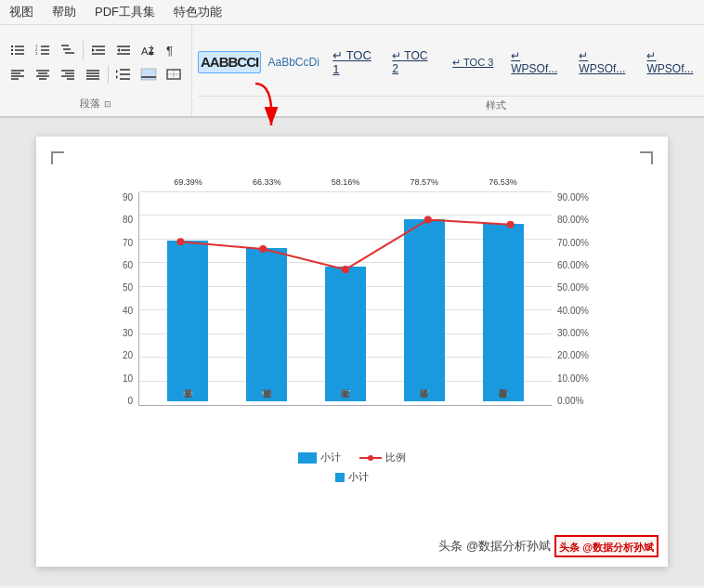 Image resolution: width=704 pixels, height=588 pixels. Describe the element at coordinates (198, 12) in the screenshot. I see `menu-special: 特色功能` at that location.